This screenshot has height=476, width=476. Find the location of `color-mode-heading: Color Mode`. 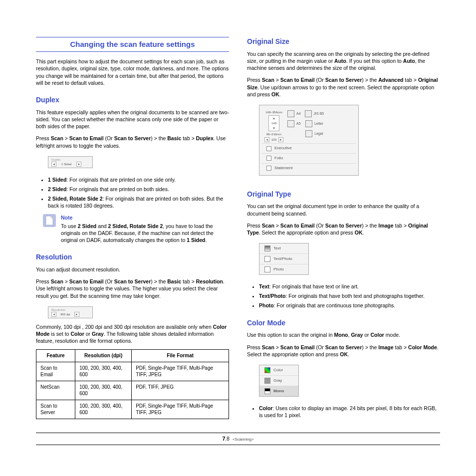

color-mode-heading: Color Mode is located at coordinates (343, 323).